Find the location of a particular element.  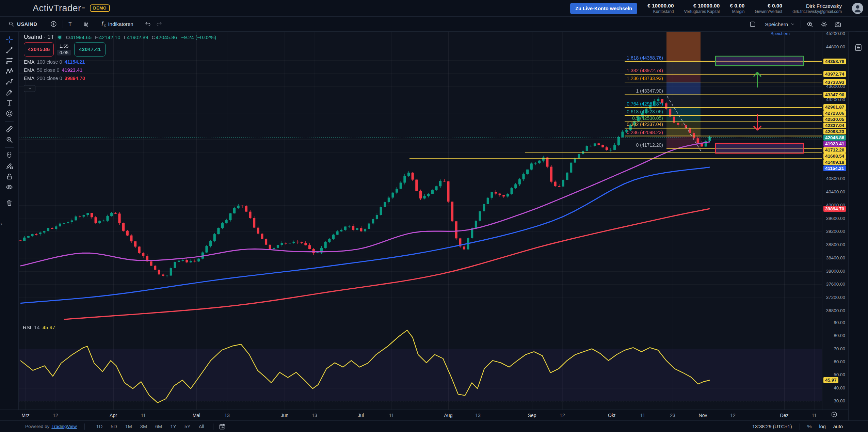

price-gridline-label: 38400.00 is located at coordinates (834, 258).